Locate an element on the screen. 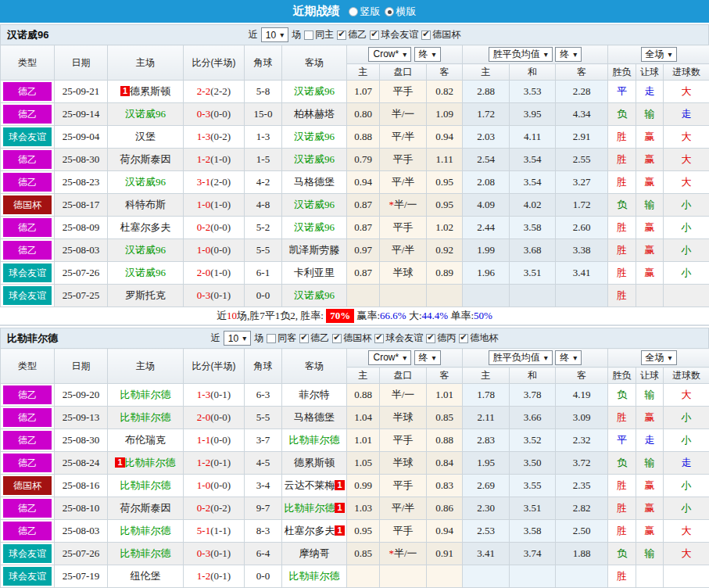 The width and height of the screenshot is (709, 588). odds-cell: 0.86 is located at coordinates (445, 508).